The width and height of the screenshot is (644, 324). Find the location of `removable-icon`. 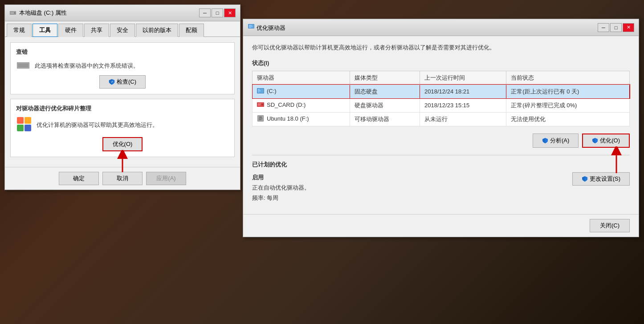

removable-icon is located at coordinates (261, 118).